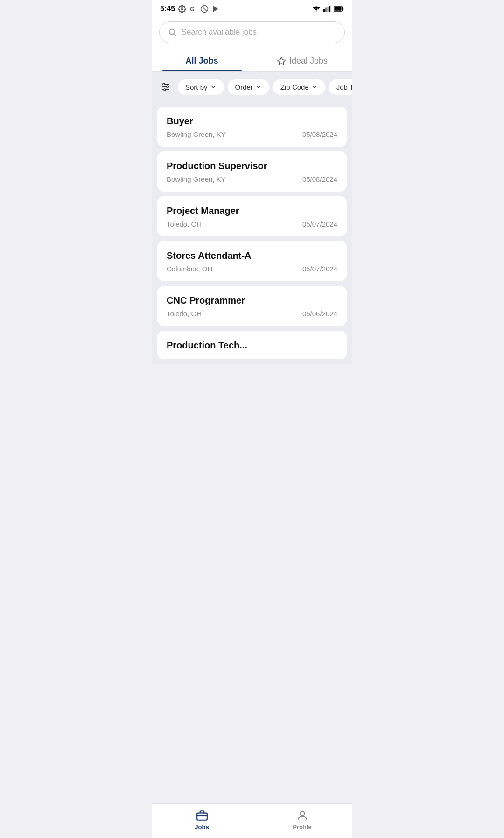  What do you see at coordinates (201, 87) in the screenshot?
I see `sort-by-filter: Sort by` at bounding box center [201, 87].